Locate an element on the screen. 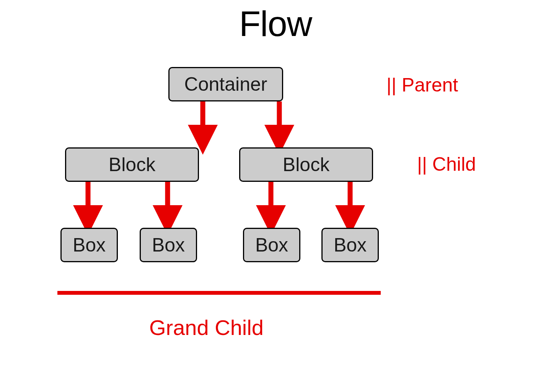 The image size is (551, 392). node-container-label: Container is located at coordinates (226, 84).